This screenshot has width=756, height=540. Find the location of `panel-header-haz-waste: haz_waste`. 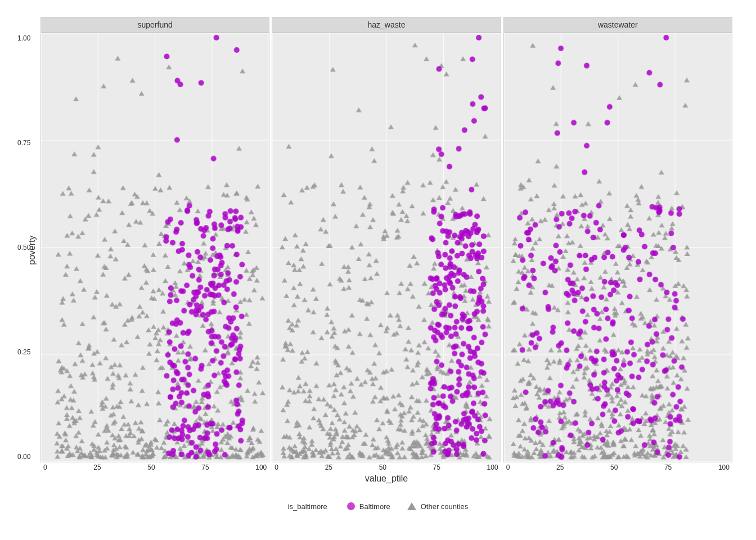

panel-header-haz-waste: haz_waste is located at coordinates (386, 25).